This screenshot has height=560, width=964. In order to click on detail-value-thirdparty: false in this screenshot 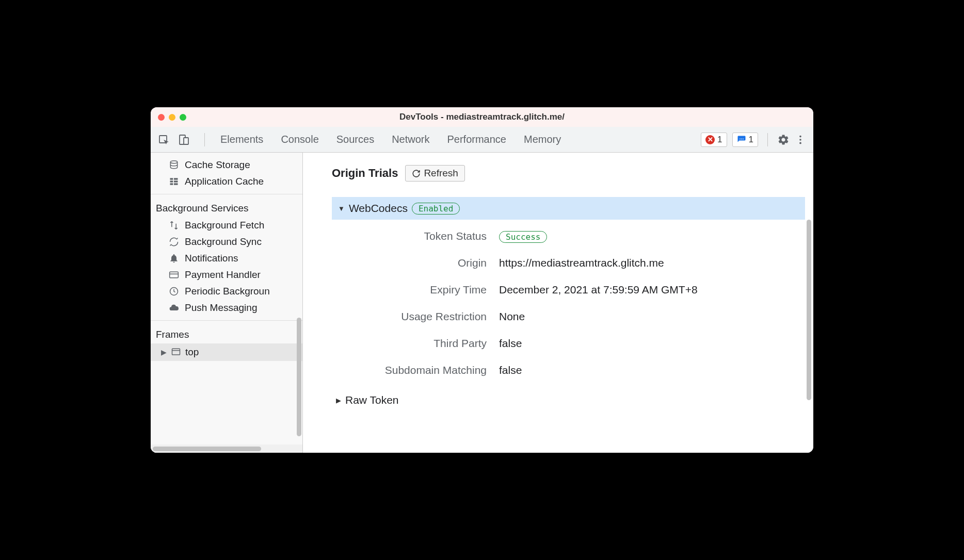, I will do `click(652, 343)`.